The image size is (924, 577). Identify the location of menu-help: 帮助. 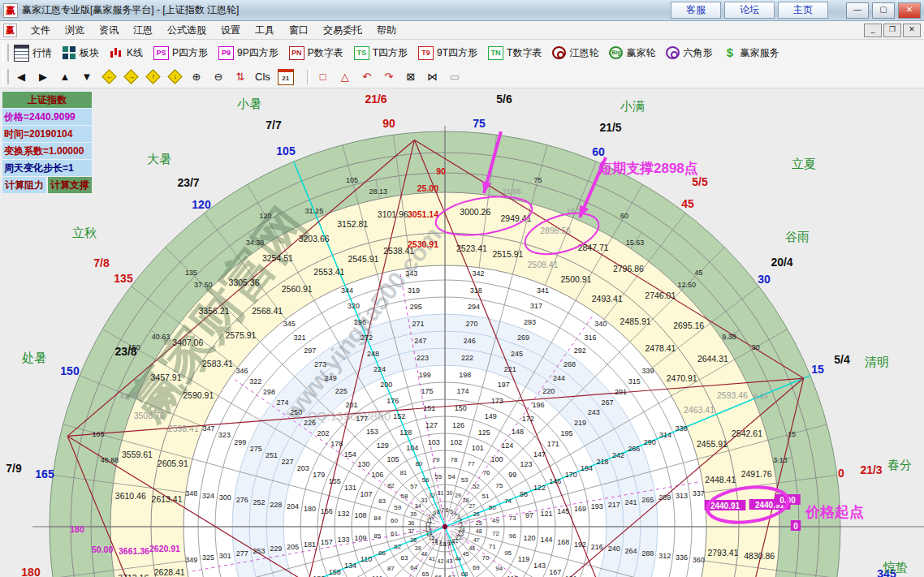
(386, 31).